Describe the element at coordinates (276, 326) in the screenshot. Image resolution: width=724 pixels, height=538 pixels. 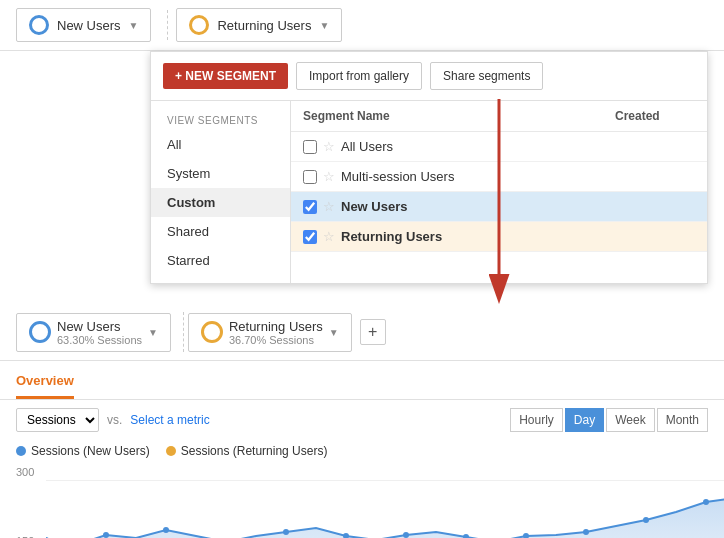
I see `bottom-returning-users-title: Returning Users` at that location.